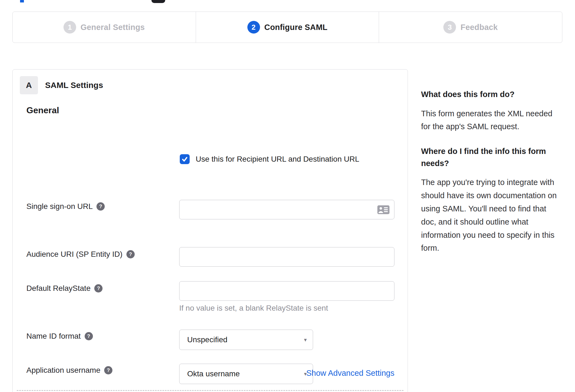  What do you see at coordinates (74, 85) in the screenshot?
I see `panel-title: SAML Settings` at bounding box center [74, 85].